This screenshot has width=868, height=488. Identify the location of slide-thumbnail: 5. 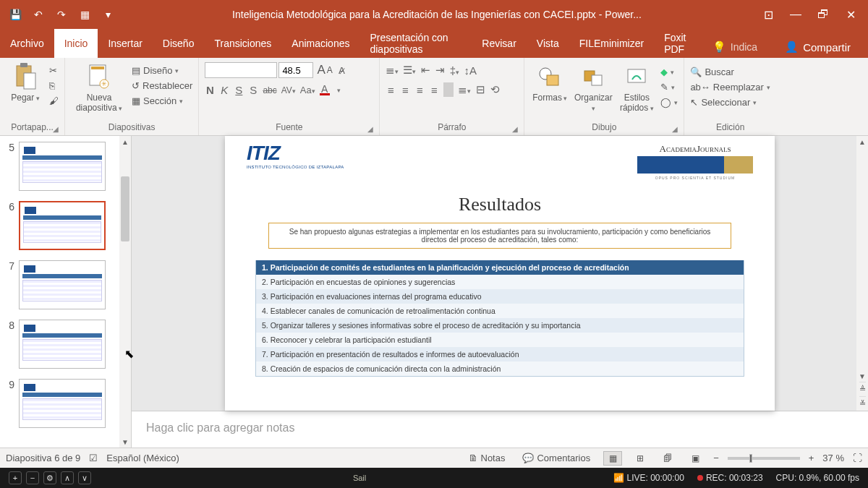
(61, 166).